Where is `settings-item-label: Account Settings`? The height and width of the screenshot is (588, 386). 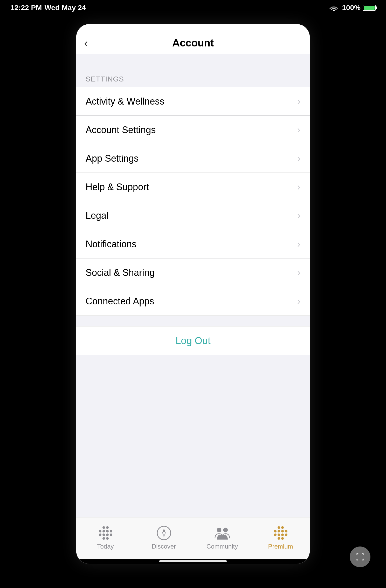
settings-item-label: Account Settings is located at coordinates (121, 130).